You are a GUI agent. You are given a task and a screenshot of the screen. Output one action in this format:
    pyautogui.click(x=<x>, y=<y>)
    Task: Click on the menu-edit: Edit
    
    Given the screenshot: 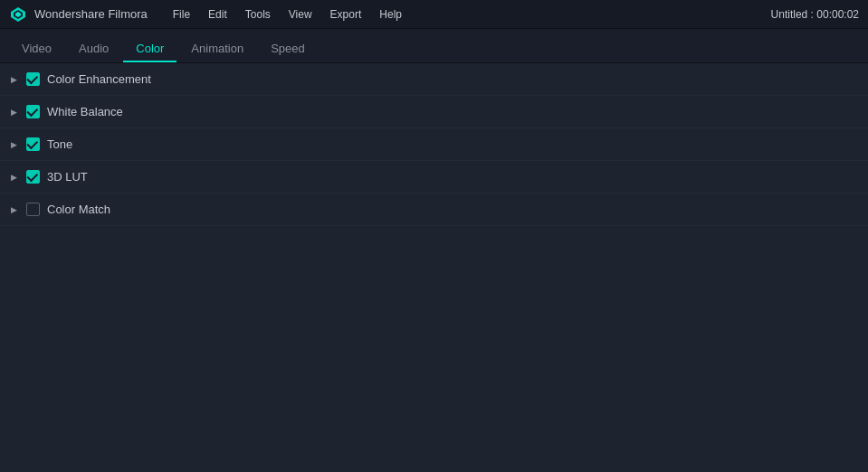 What is the action you would take?
    pyautogui.click(x=217, y=14)
    